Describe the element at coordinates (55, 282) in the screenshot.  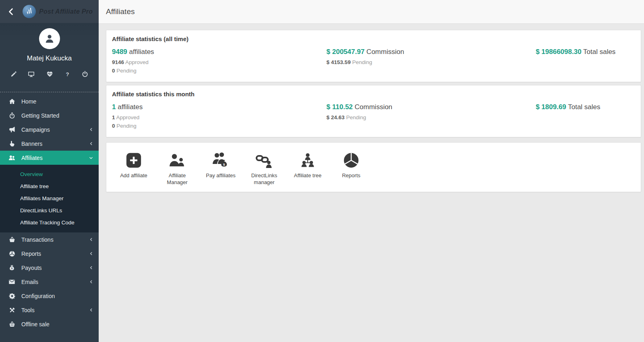
I see `sidebar-item-label: Emails` at that location.